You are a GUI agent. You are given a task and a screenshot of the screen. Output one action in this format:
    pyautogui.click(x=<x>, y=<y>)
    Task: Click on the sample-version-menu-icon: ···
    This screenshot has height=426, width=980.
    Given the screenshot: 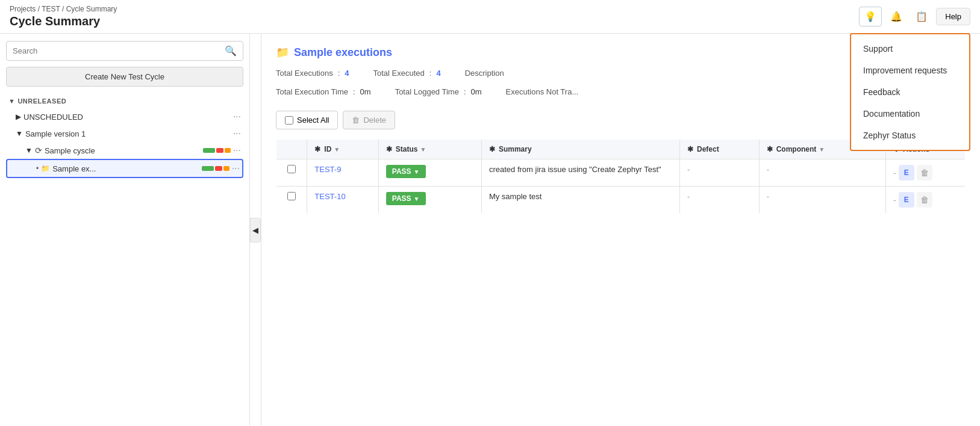 What is the action you would take?
    pyautogui.click(x=237, y=134)
    